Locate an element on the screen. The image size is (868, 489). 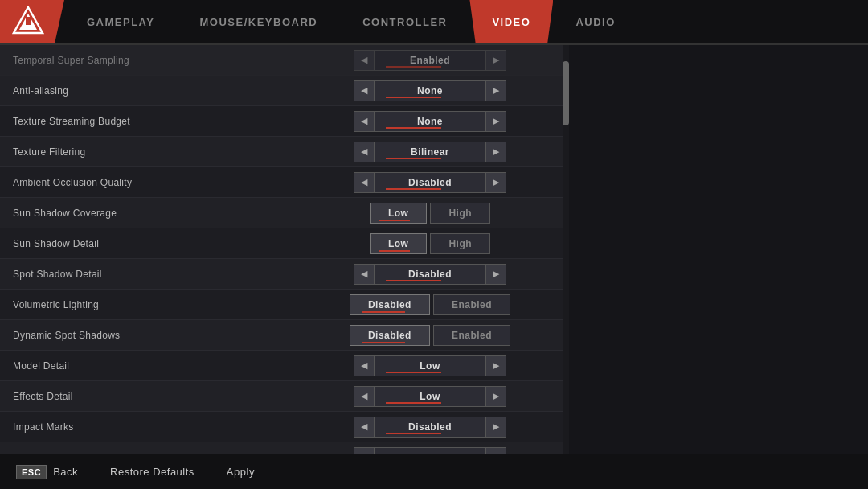
texture-streaming-selector: ◀ None ▶ is located at coordinates (430, 121).